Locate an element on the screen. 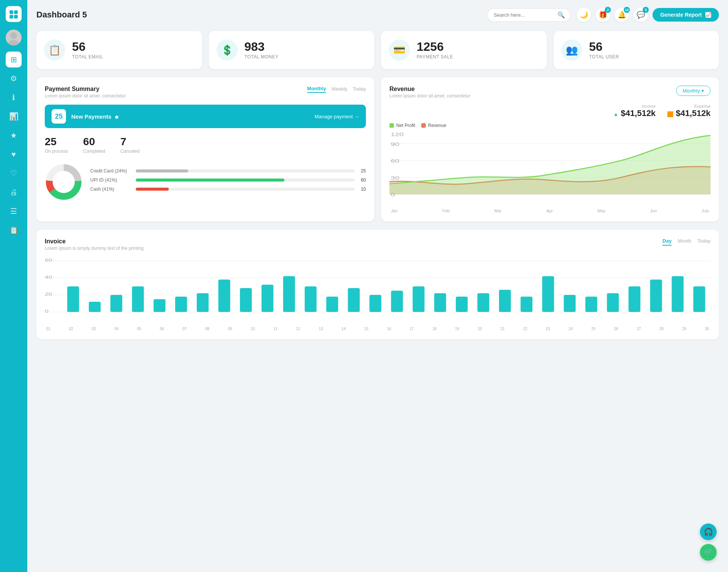 This screenshot has width=728, height=572. sidebar-item-likes: ♥ is located at coordinates (14, 154).